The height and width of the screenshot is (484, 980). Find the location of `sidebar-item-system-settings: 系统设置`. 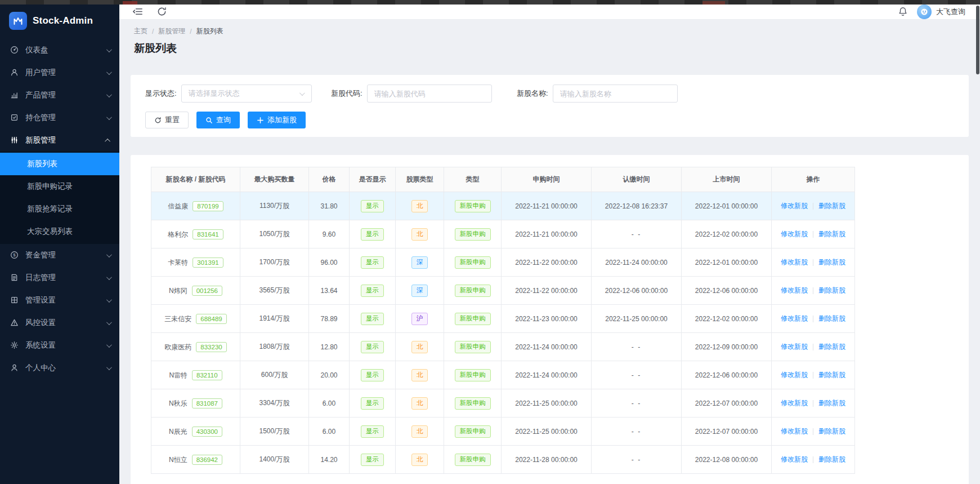

sidebar-item-system-settings: 系统设置 is located at coordinates (60, 345).